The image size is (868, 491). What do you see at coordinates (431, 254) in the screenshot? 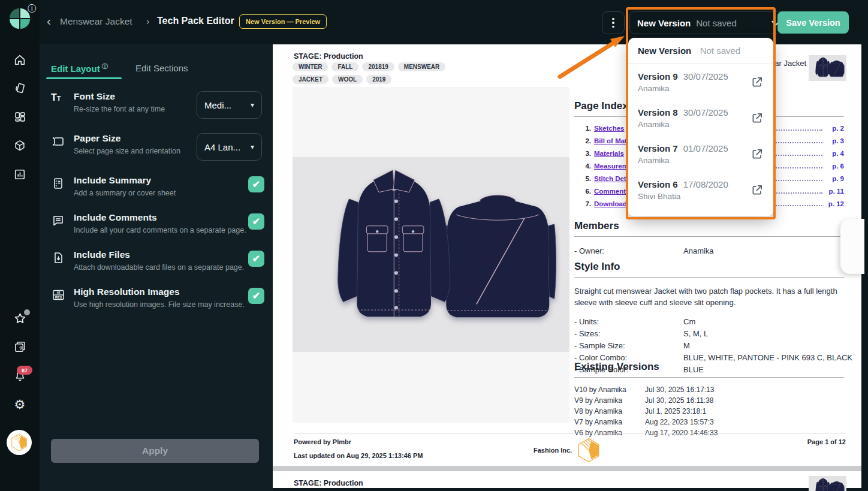
I see `sketch-image` at bounding box center [431, 254].